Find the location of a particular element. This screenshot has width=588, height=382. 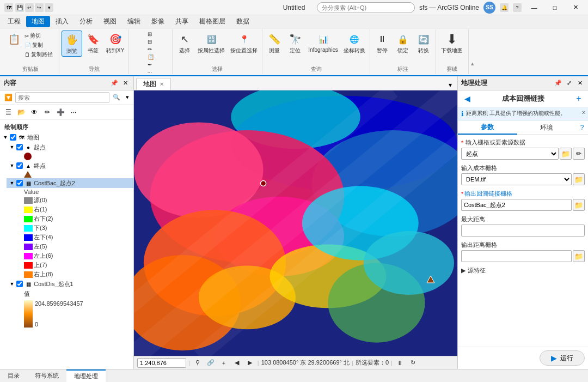

gp-maxdist-input is located at coordinates (523, 231).